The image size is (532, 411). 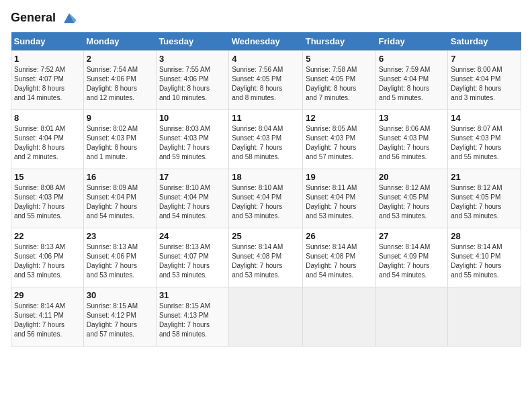 What do you see at coordinates (485, 139) in the screenshot?
I see `calendar-cell: 14Sunrise: 8:07 AMSunset: 4:03 PMDayligh…` at bounding box center [485, 139].